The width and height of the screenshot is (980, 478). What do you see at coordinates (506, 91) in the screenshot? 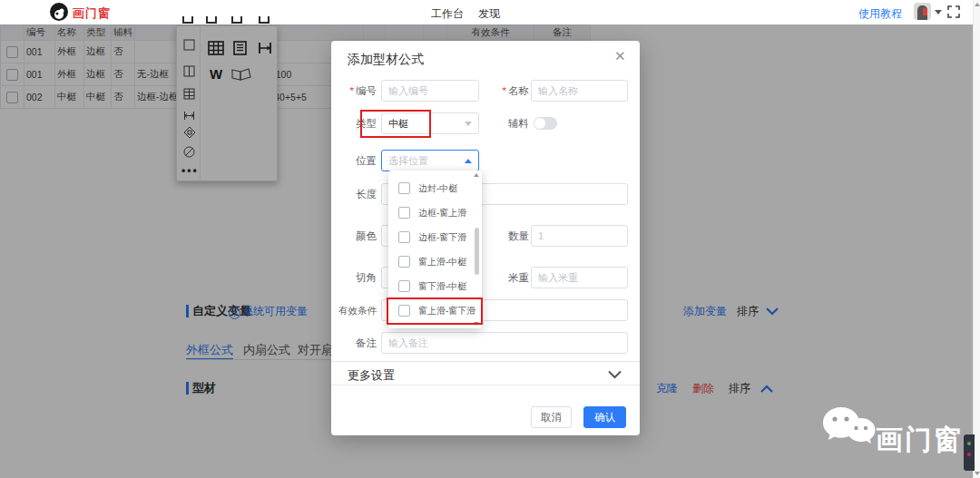
I see `name-label: 名称` at bounding box center [506, 91].